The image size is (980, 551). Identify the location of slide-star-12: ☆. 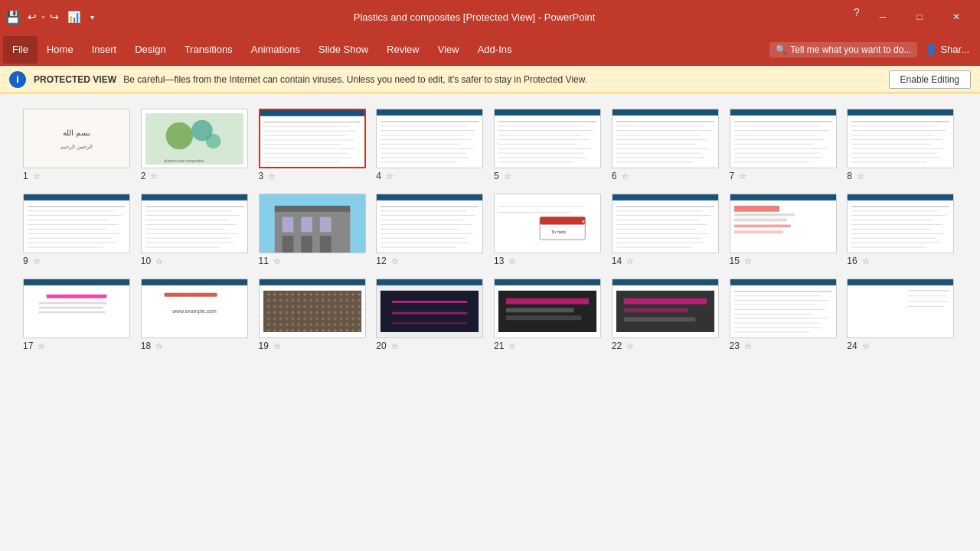
(395, 262).